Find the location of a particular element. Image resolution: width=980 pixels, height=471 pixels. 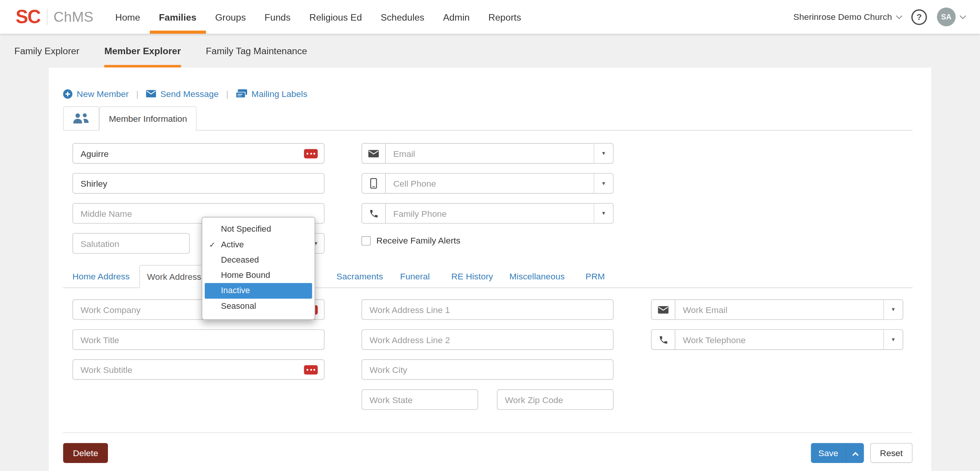

work-city-input is located at coordinates (487, 369).